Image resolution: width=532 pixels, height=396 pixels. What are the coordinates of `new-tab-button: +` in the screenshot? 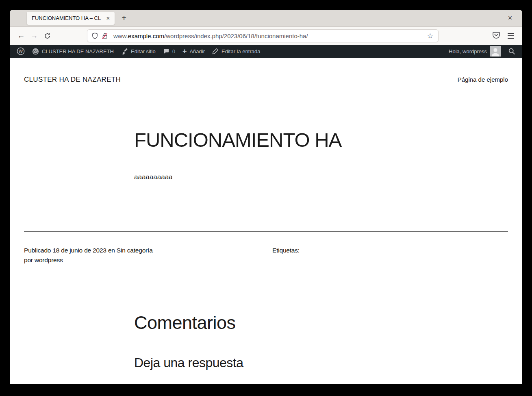 It's located at (124, 18).